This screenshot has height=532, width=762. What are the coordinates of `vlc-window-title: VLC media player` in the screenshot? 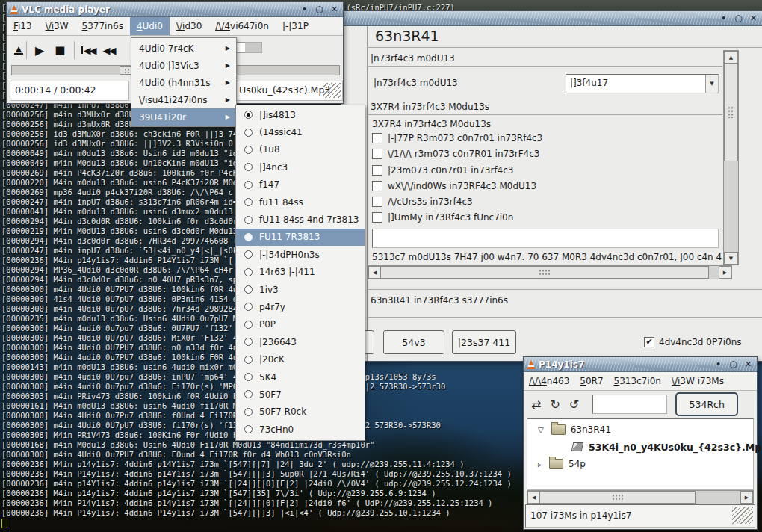 It's located at (66, 10).